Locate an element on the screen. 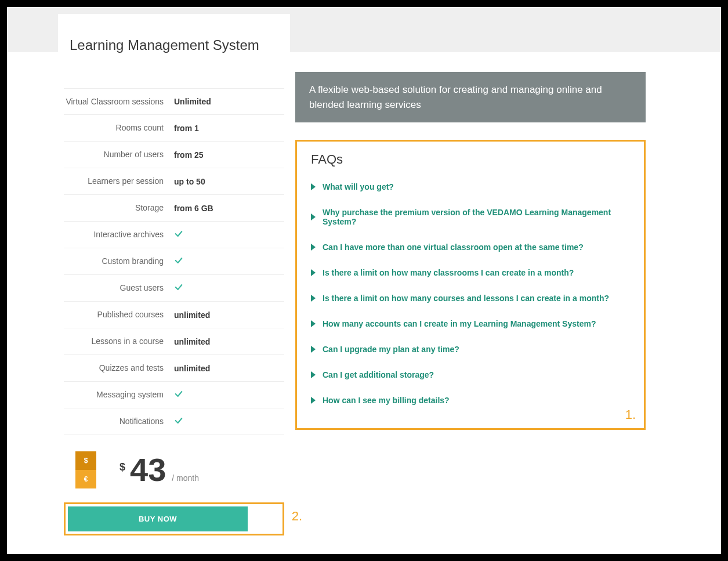  buy-button-highlight: BUY NOW 2. is located at coordinates (174, 519).